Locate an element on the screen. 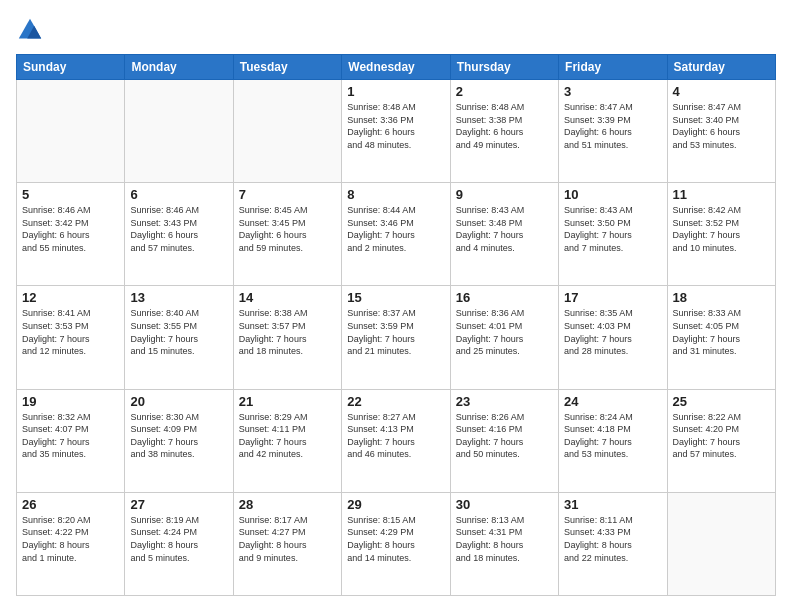 The width and height of the screenshot is (792, 612). day-number: 5 is located at coordinates (70, 194).